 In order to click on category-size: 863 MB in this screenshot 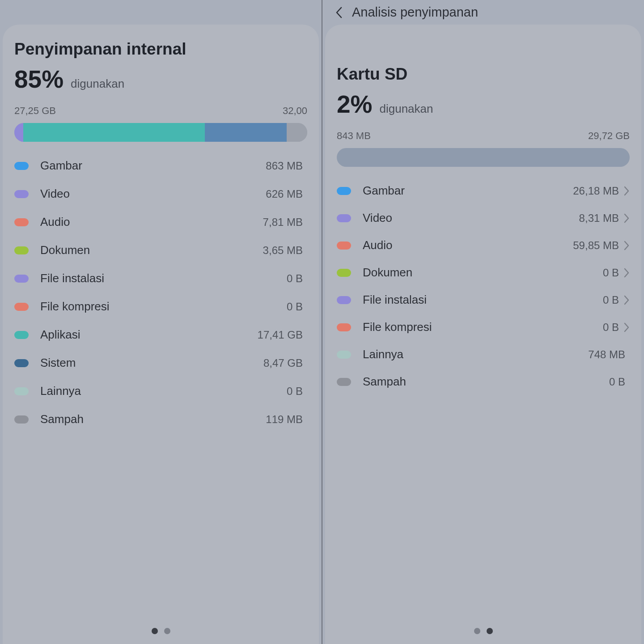, I will do `click(284, 166)`.